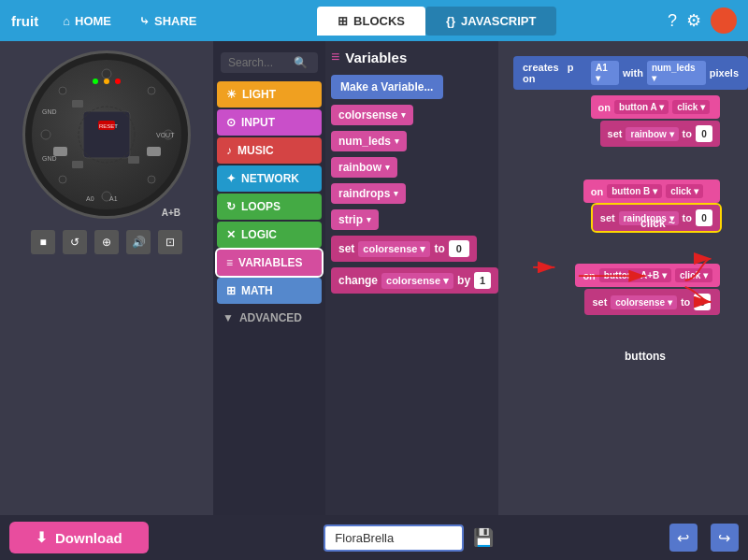 The image size is (748, 560). Describe the element at coordinates (694, 21) in the screenshot. I see `settings-button: ⚙` at that location.